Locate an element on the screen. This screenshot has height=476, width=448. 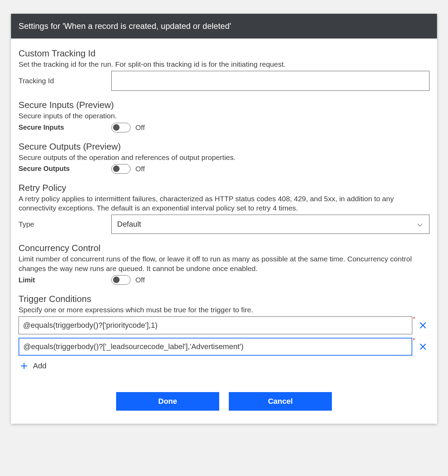
tracking-id-input is located at coordinates (270, 81).